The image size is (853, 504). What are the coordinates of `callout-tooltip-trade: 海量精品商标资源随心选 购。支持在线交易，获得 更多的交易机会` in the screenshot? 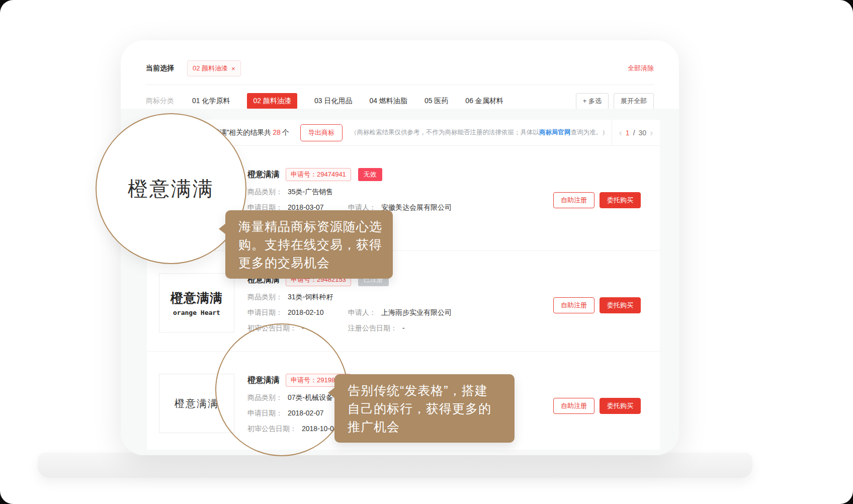 It's located at (309, 244).